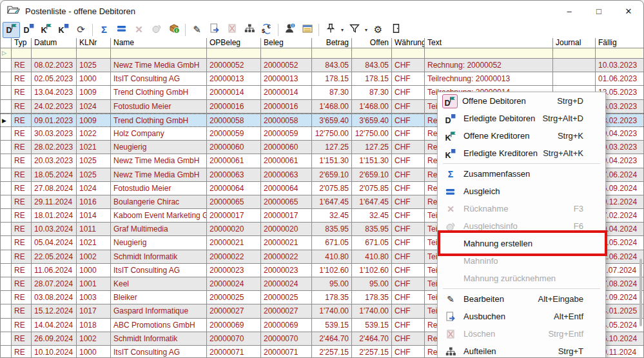 The height and width of the screenshot is (358, 644). I want to click on loeschen-button, so click(232, 30).